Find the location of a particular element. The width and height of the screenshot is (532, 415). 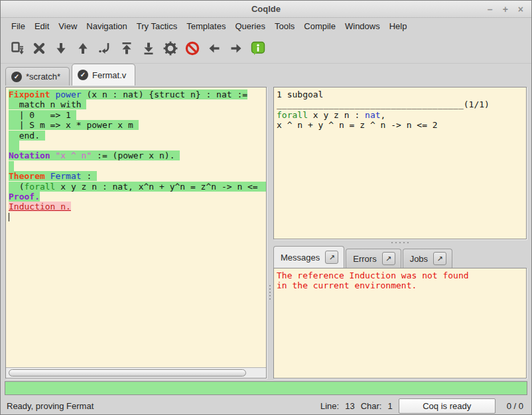

go-to-cursor-icon is located at coordinates (105, 48).